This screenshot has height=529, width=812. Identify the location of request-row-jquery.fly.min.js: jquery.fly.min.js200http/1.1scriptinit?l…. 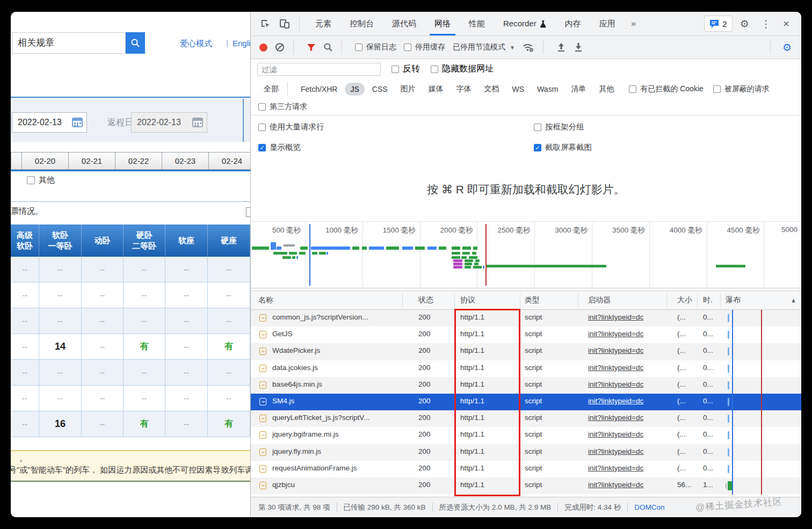
(526, 452).